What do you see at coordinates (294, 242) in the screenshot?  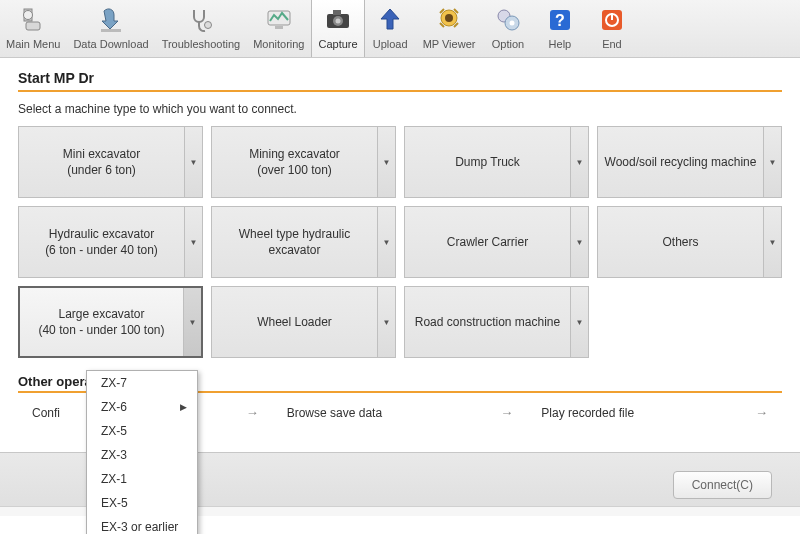 I see `machine-label: Wheel type hydraulic excavator` at bounding box center [294, 242].